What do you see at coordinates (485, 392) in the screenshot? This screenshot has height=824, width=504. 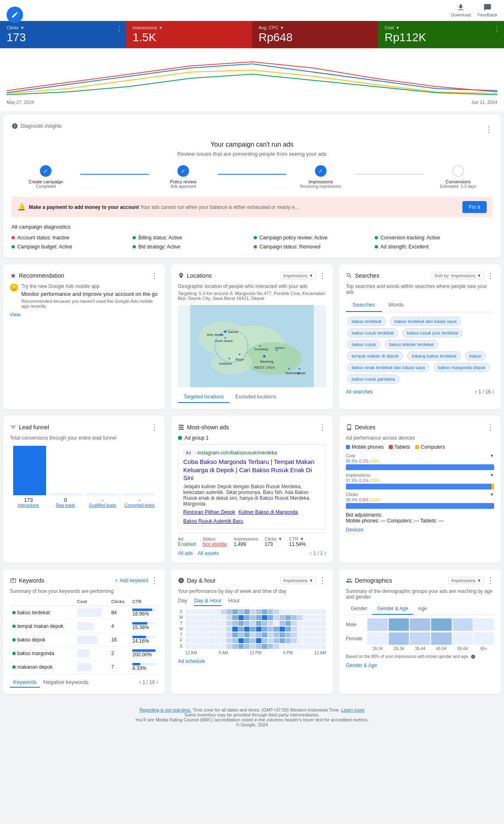 I see `searches-pagination: ‹ 1 / 16 ›` at bounding box center [485, 392].